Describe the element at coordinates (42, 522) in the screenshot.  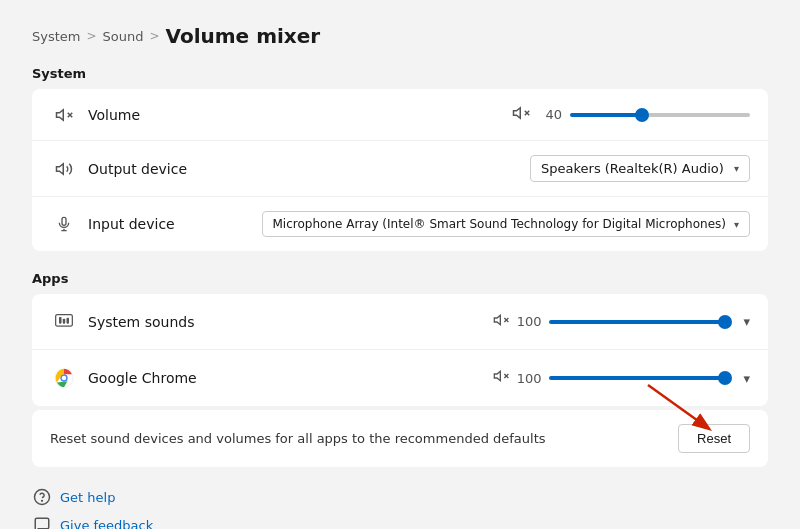
I see `give-feedback-icon` at that location.